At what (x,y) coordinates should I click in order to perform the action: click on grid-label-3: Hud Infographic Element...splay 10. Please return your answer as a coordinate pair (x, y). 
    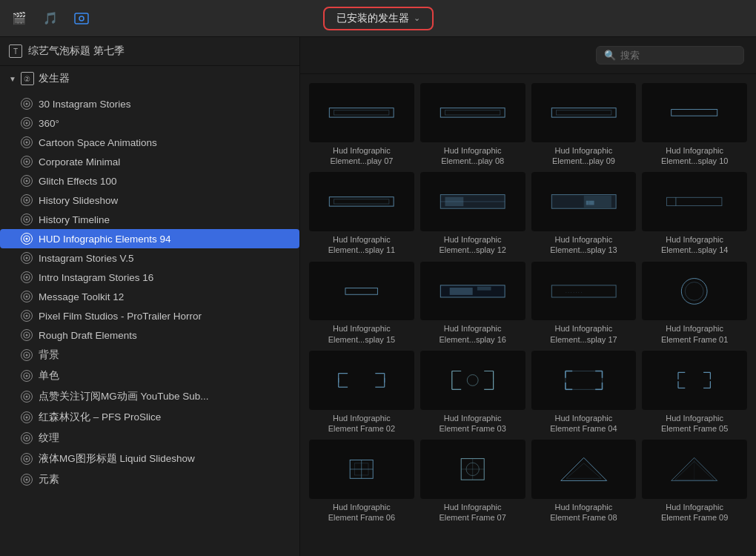
    Looking at the image, I should click on (694, 156).